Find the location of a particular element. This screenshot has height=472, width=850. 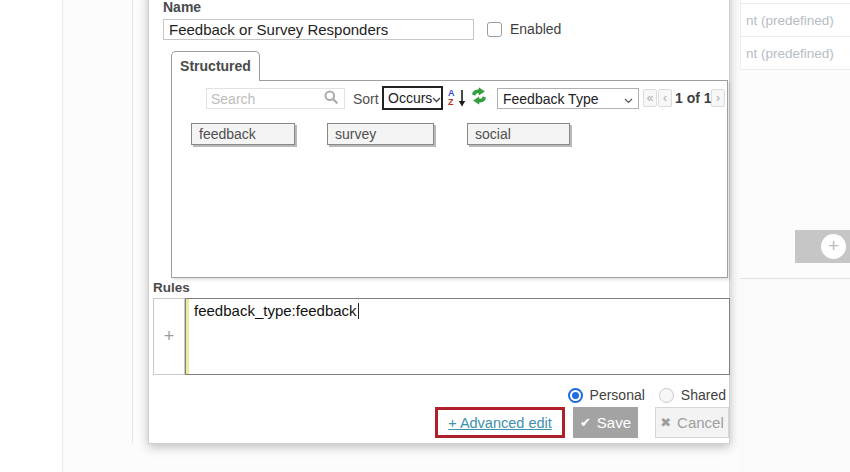

rules-label: Rules is located at coordinates (172, 288).